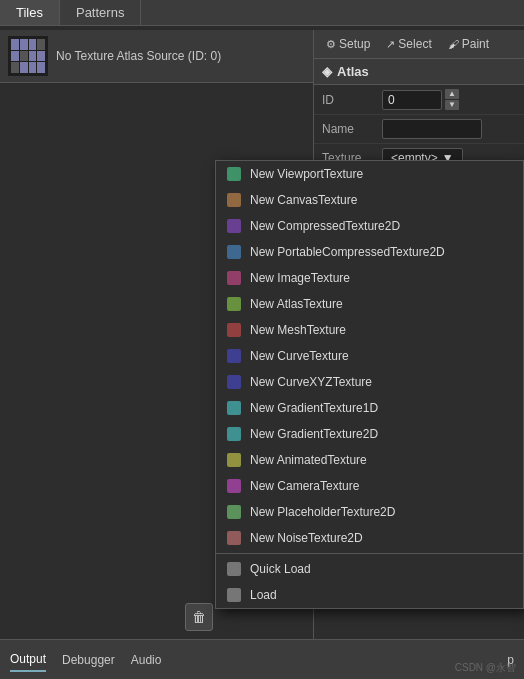 The width and height of the screenshot is (524, 679). I want to click on name-row: Name, so click(419, 130).